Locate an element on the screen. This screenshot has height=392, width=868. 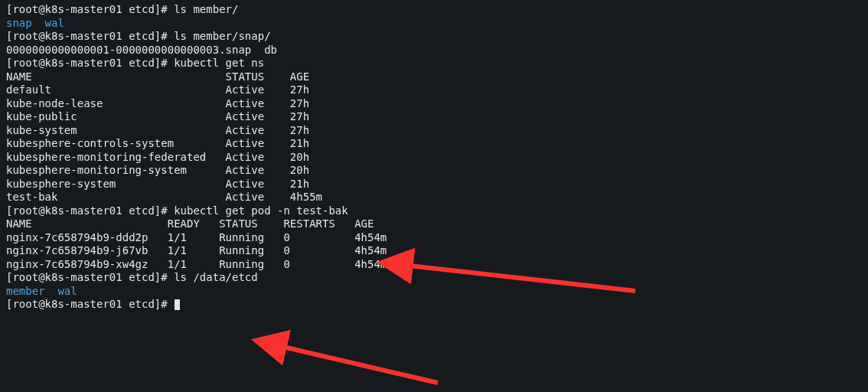
pod-header: NAME READY STATUS RESTARTS AGE is located at coordinates (434, 224).